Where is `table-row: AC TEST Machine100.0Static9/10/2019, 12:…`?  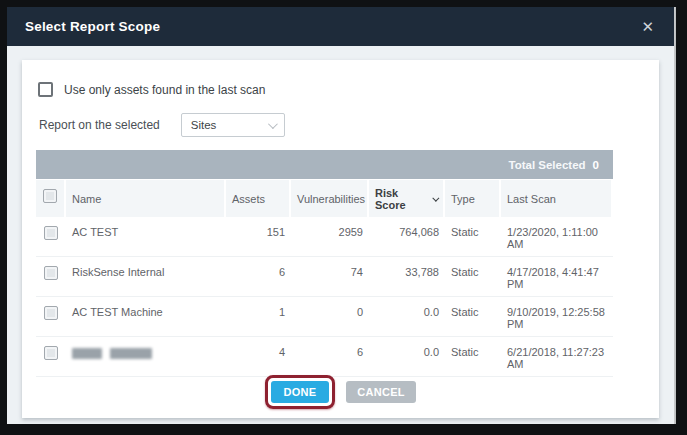 table-row: AC TEST Machine100.0Static9/10/2019, 12:… is located at coordinates (324, 317).